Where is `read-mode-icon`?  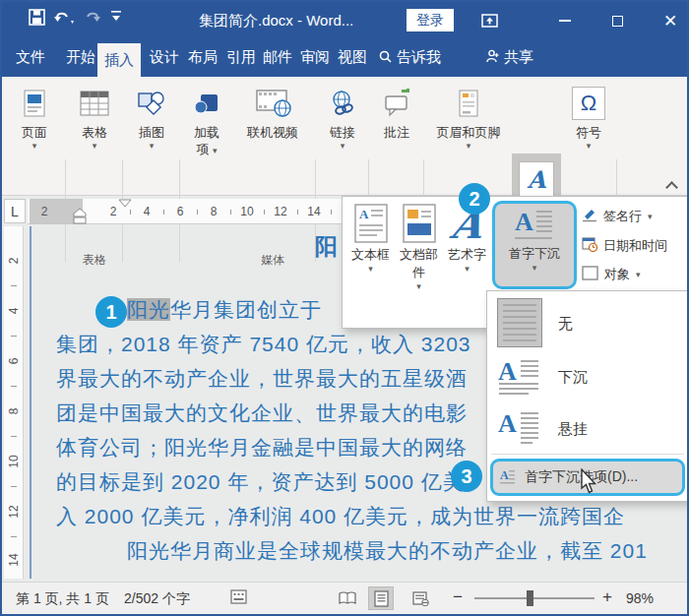
read-mode-icon is located at coordinates (347, 598).